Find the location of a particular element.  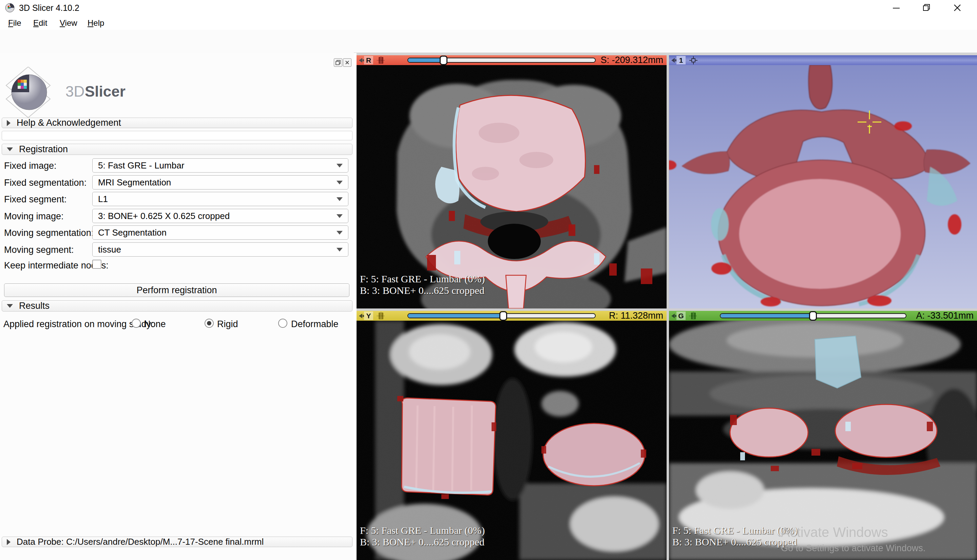

menu-help: Help is located at coordinates (96, 23).